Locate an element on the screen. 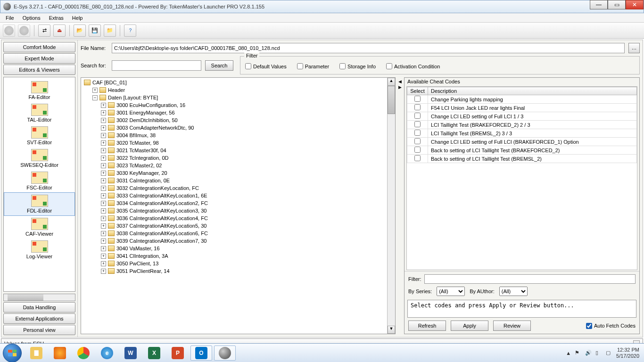  open2-button: 📁 is located at coordinates (110, 31).